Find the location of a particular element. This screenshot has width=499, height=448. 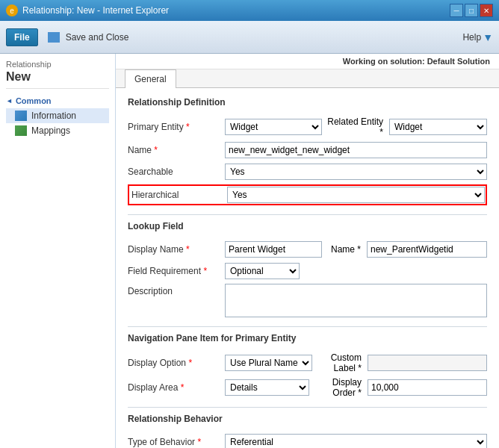

lookup-name-input is located at coordinates (427, 249).